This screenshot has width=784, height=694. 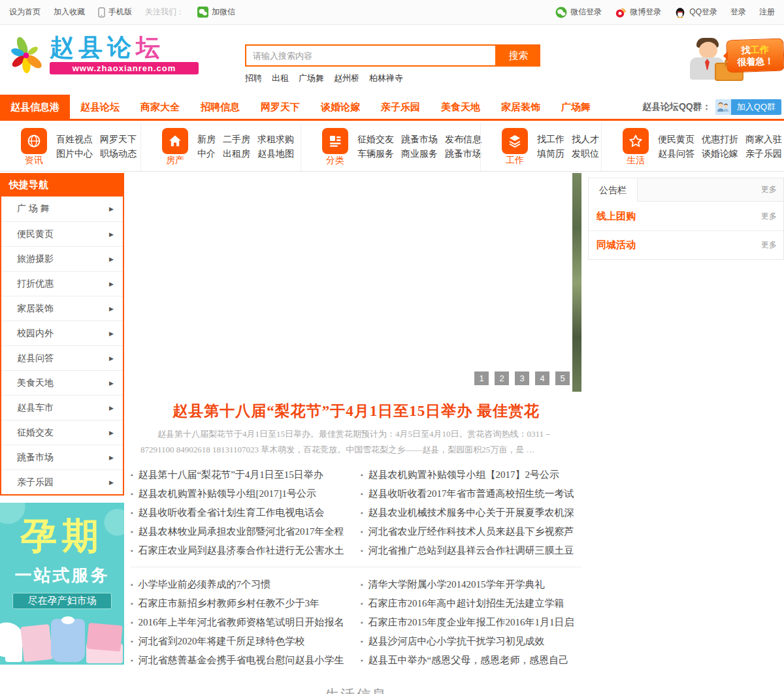 I want to click on news-list-item: ▪赵县农业机械技术服务中心关于开展夏季农机深, so click(x=471, y=513).